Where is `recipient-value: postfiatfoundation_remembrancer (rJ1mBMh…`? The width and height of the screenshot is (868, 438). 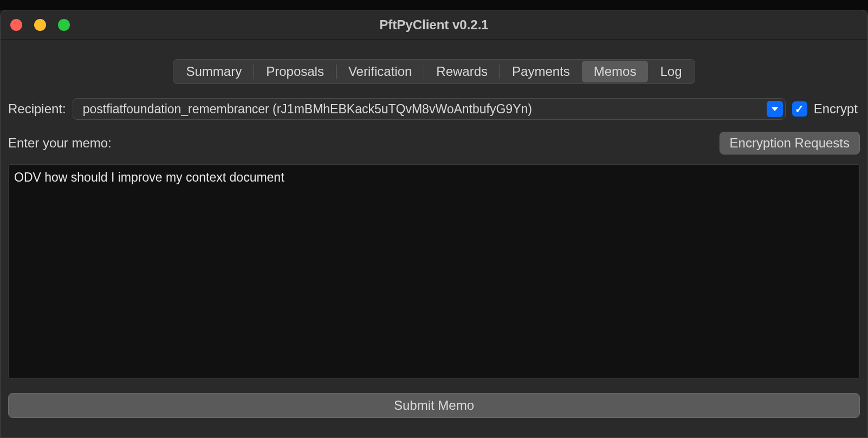 recipient-value: postfiatfoundation_remembrancer (rJ1mBMh… is located at coordinates (425, 110).